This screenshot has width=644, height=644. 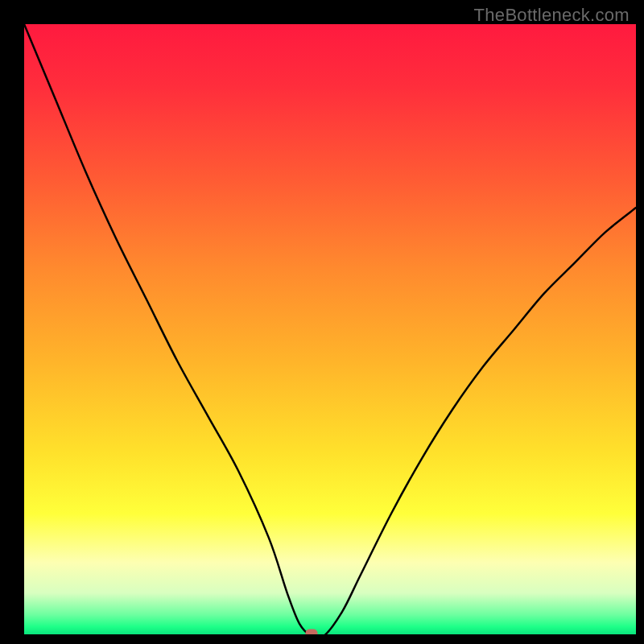 What do you see at coordinates (552, 15) in the screenshot?
I see `watermark-text: TheBottleneck.com` at bounding box center [552, 15].